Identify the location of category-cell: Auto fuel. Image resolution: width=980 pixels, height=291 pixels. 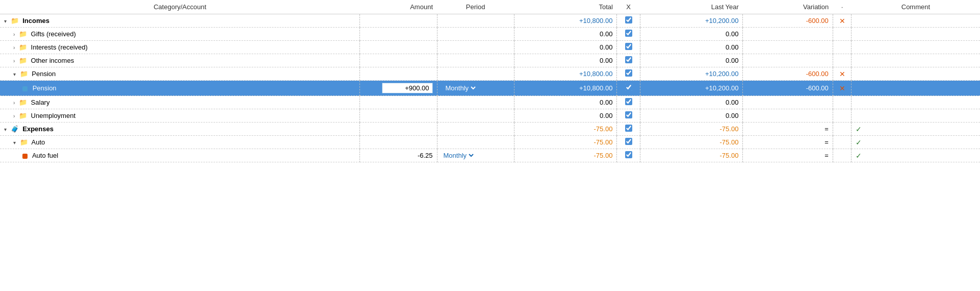
(180, 156).